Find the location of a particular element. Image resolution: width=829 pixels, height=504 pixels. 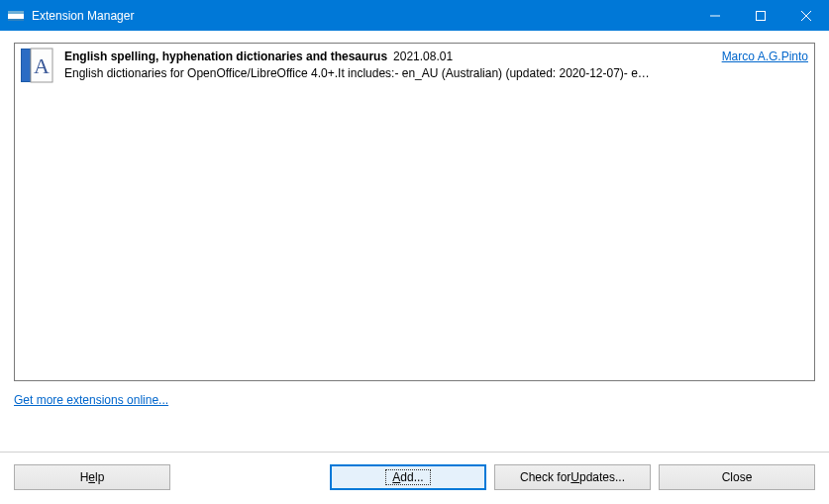

window-title: Extension Manager is located at coordinates (363, 16).